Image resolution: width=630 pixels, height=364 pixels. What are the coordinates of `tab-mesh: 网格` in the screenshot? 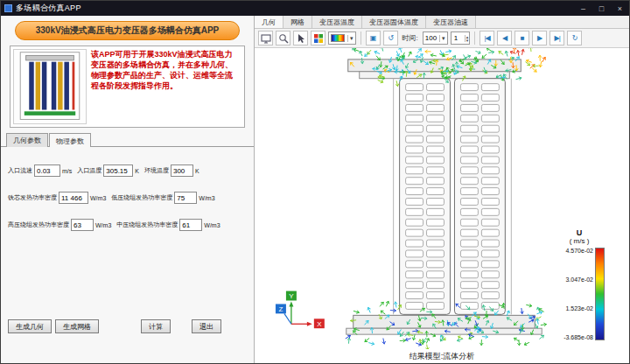 It's located at (298, 22).